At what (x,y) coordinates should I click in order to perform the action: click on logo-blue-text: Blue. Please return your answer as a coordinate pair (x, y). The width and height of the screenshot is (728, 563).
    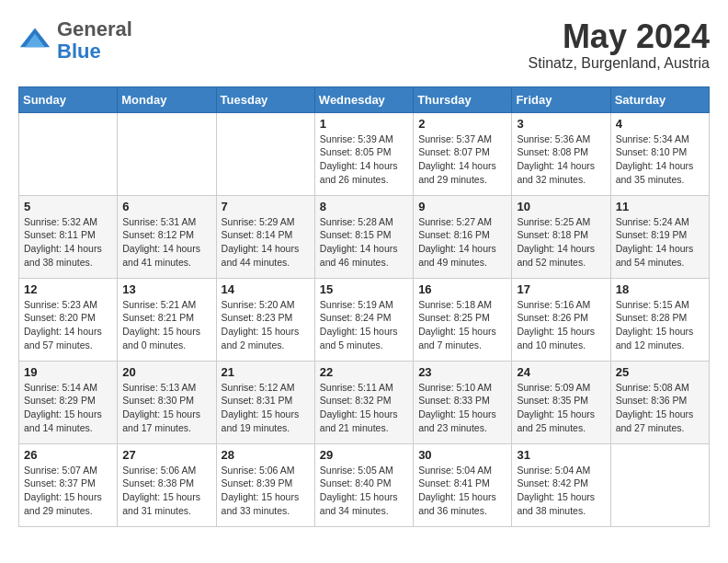
    Looking at the image, I should click on (79, 52).